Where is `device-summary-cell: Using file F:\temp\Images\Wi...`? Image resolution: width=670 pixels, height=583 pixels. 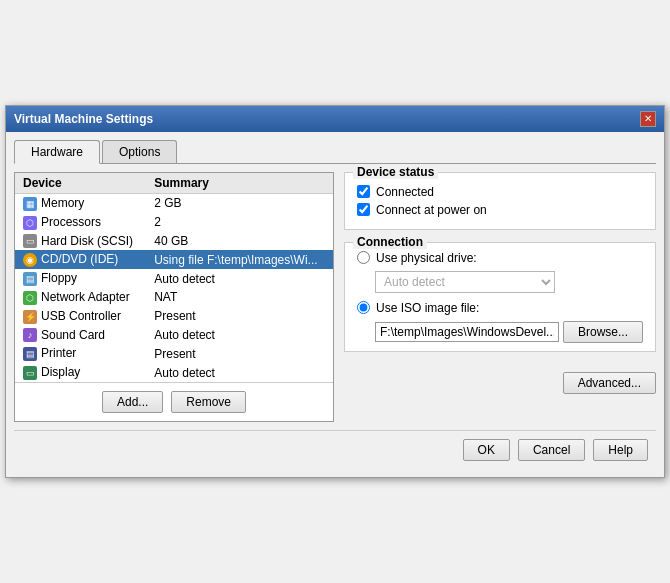 device-summary-cell: Using file F:\temp\Images\Wi... is located at coordinates (240, 260).